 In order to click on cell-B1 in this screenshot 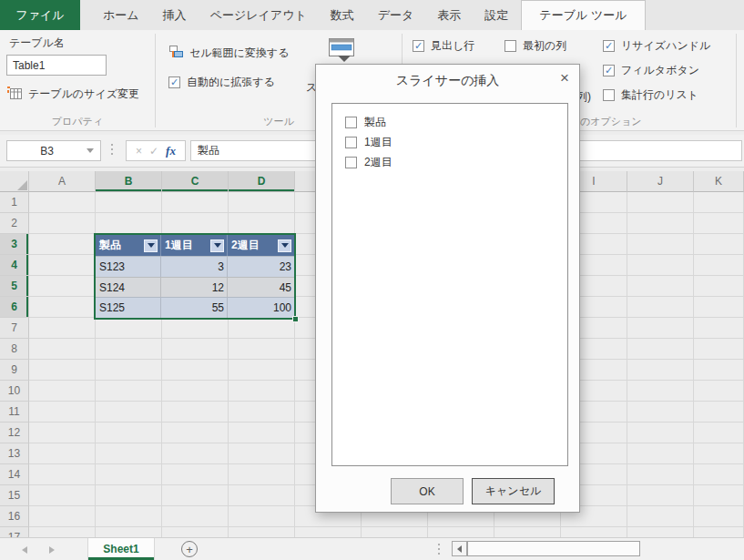, I will do `click(129, 202)`.